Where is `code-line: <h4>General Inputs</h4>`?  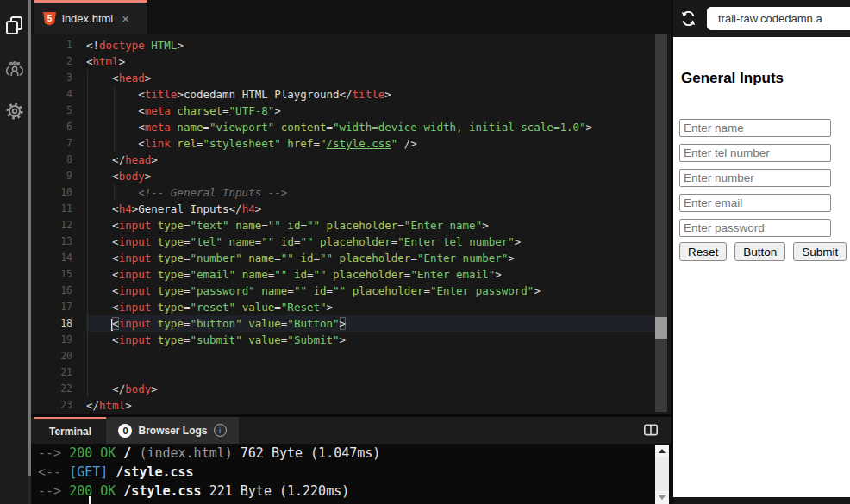
code-line: <h4>General Inputs</h4> is located at coordinates (371, 208).